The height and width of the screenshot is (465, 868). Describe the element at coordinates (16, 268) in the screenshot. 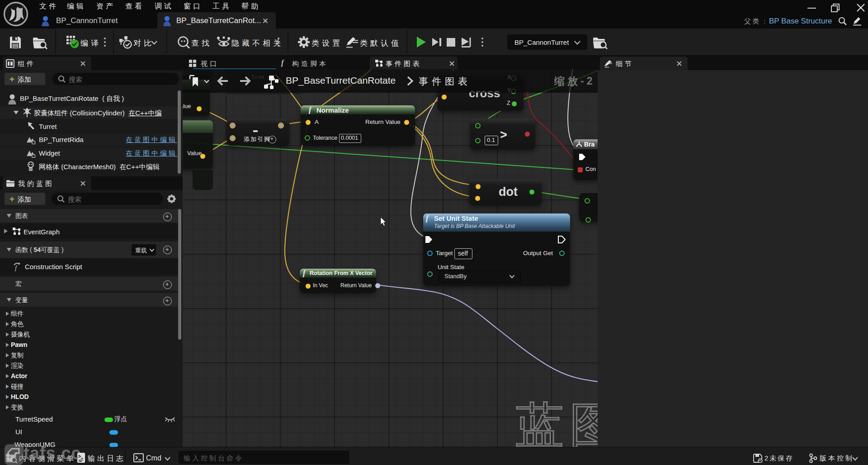

I see `svg-text: f` at that location.